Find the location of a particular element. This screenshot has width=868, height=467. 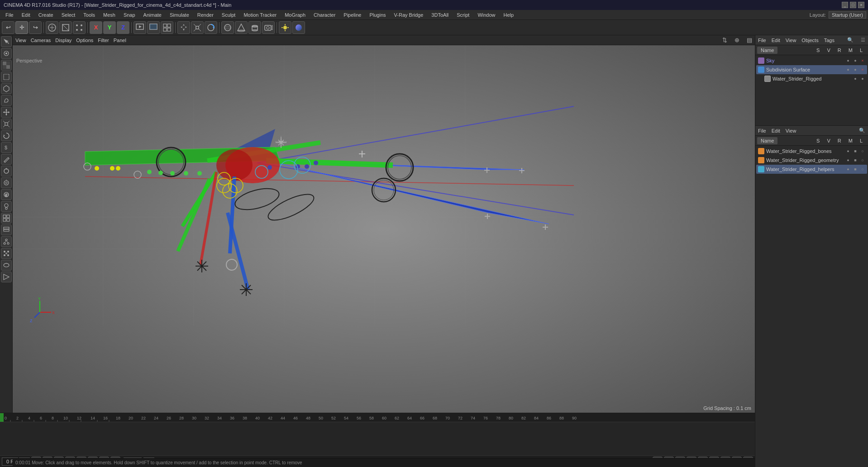

menu-script: Script is located at coordinates (463, 15).